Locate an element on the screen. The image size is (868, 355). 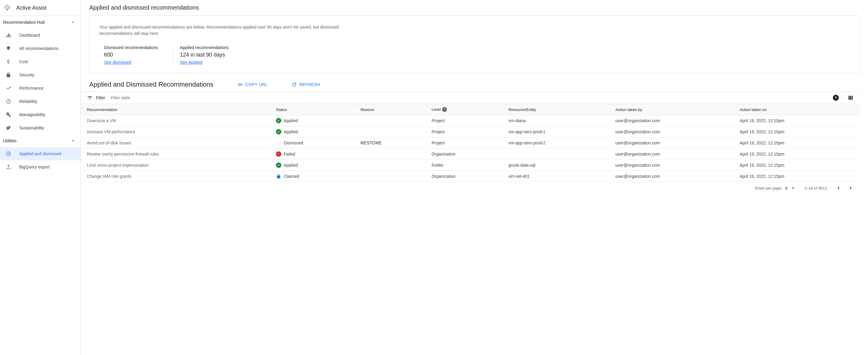
cell-resource: virt-net-401 is located at coordinates (557, 177).